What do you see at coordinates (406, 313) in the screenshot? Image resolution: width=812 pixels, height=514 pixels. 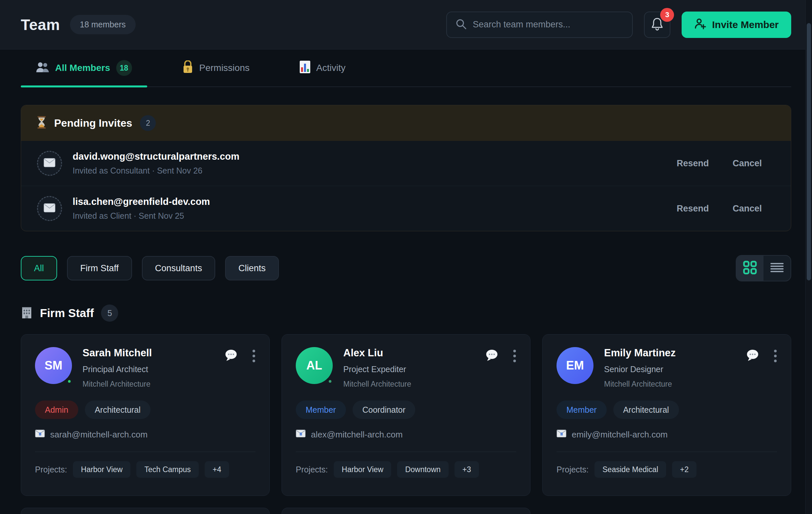 I see `firm-staff-section-header: Firm Staff 5` at bounding box center [406, 313].